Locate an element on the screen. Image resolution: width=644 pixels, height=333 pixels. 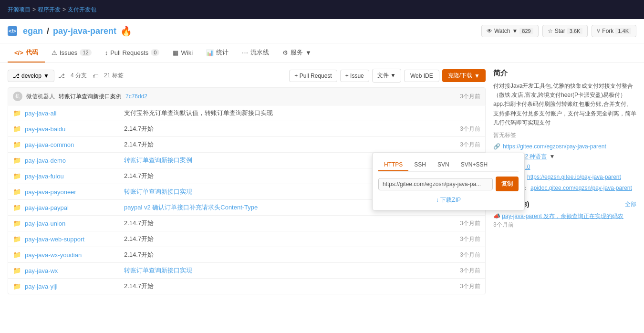
file-row: 📁 pay-java-web-support 2.14.7开始 3个月前 is located at coordinates (247, 239).